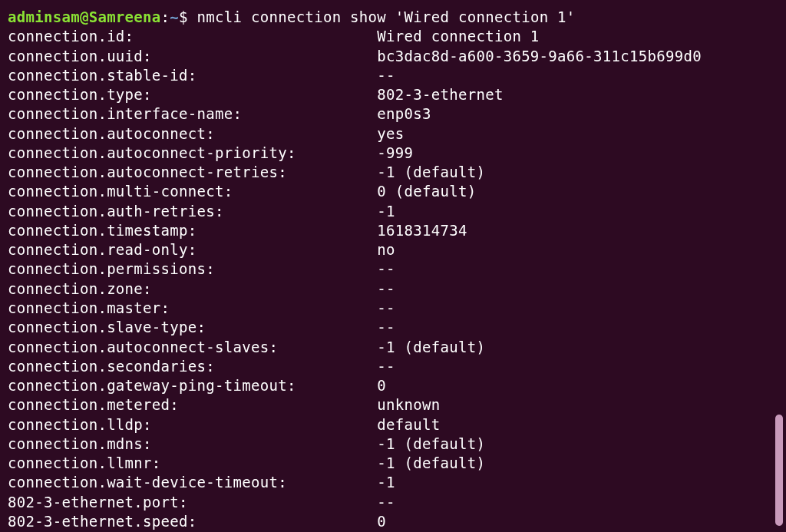 Image resolution: width=786 pixels, height=532 pixels. What do you see at coordinates (192, 56) in the screenshot?
I see `property-key: connection.uuid:` at bounding box center [192, 56].